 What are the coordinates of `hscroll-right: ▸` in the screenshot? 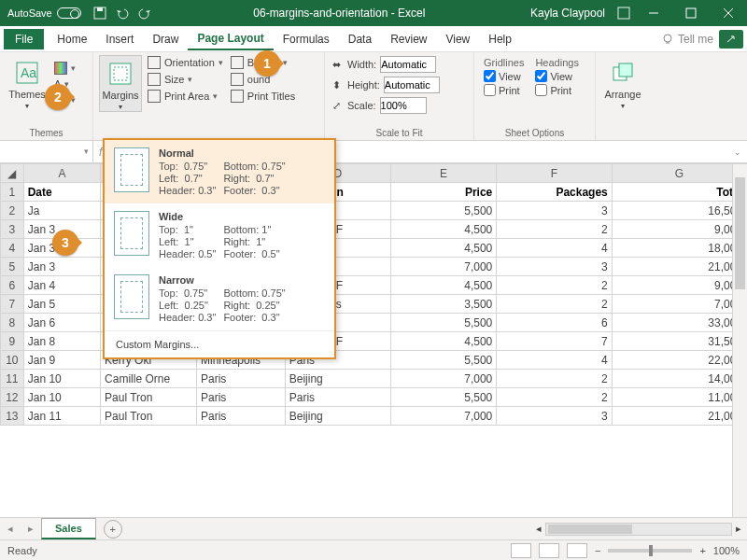 It's located at (739, 528).